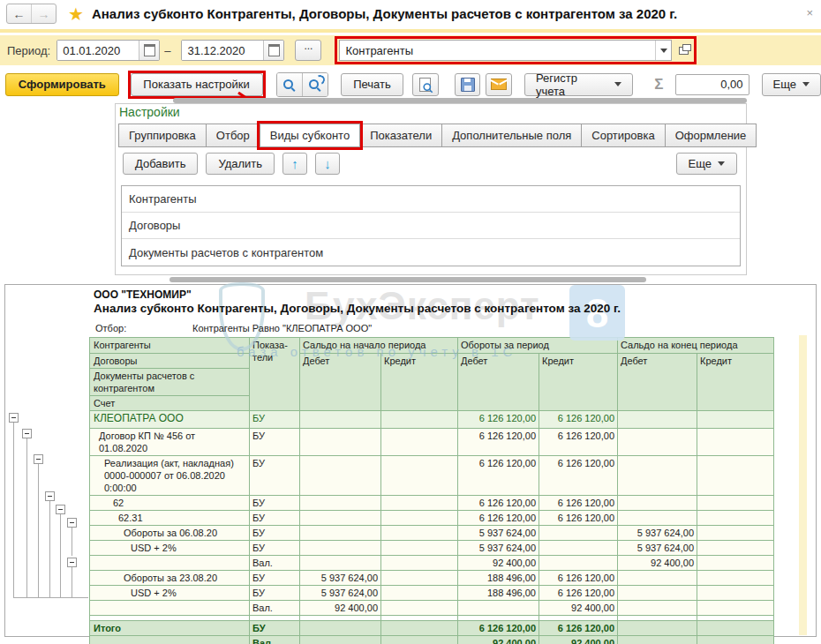  What do you see at coordinates (233, 136) in the screenshot?
I see `tab-filter: Отбор` at bounding box center [233, 136].